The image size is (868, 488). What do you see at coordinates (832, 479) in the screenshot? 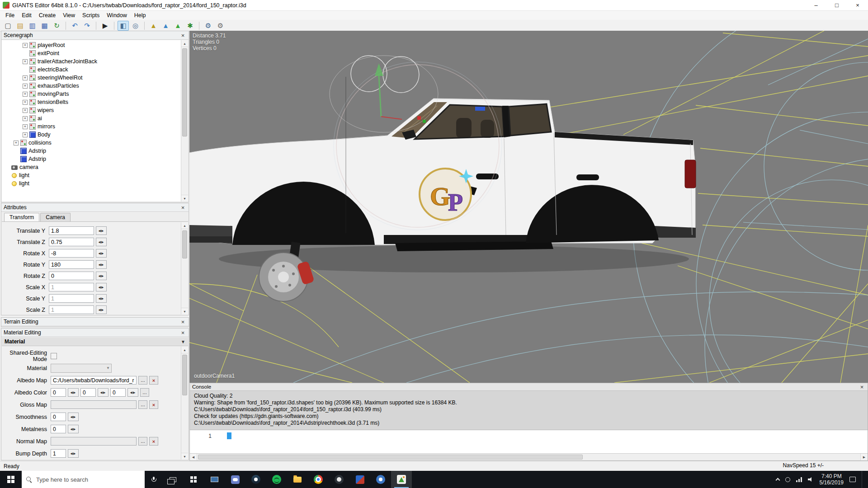
I see `taskbar-clock: 7:40 PM 5/16/2019` at bounding box center [832, 479].